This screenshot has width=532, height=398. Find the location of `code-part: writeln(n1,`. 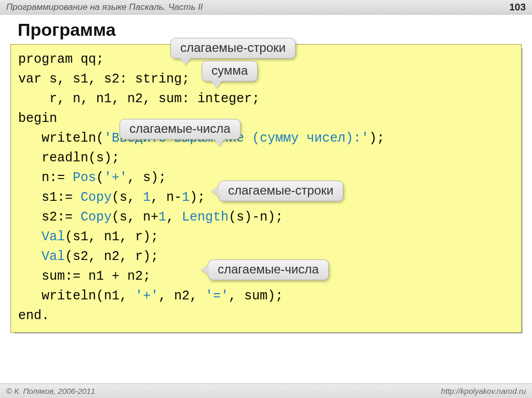

code-part: writeln(n1, is located at coordinates (77, 296).